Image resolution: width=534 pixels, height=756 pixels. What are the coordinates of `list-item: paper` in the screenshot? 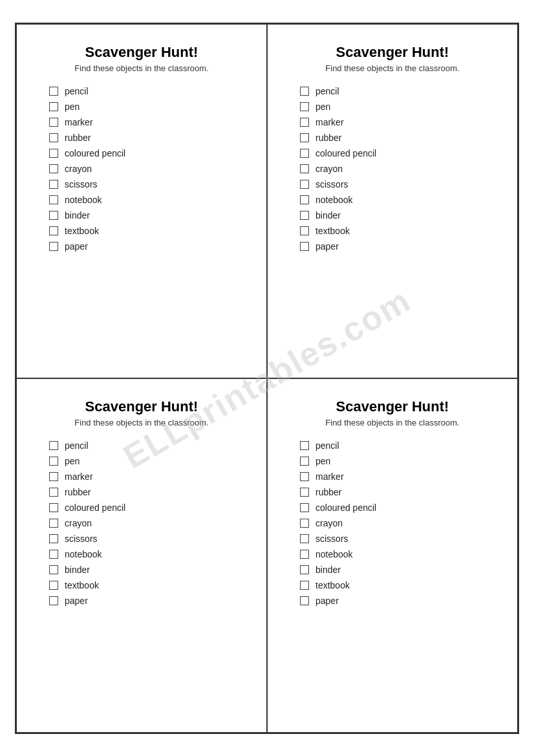 It's located at (402, 246).